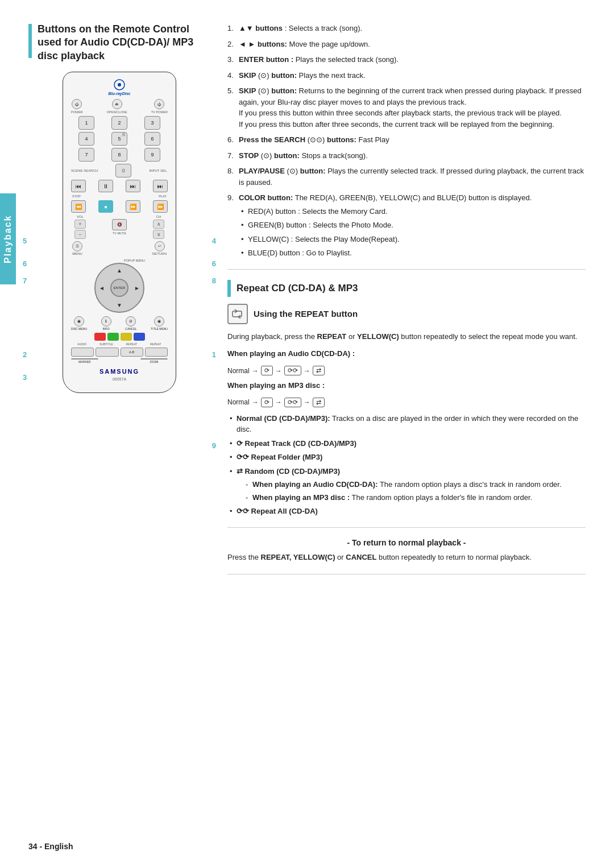 This screenshot has width=614, height=868. What do you see at coordinates (152, 139) in the screenshot?
I see `btn-6: 6` at bounding box center [152, 139].